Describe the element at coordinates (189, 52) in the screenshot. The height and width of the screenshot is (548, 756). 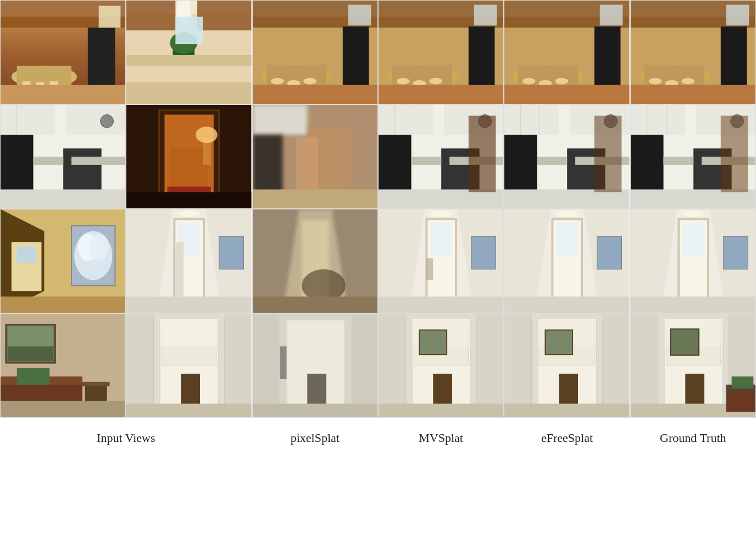
I see `cell-r1c2` at that location.